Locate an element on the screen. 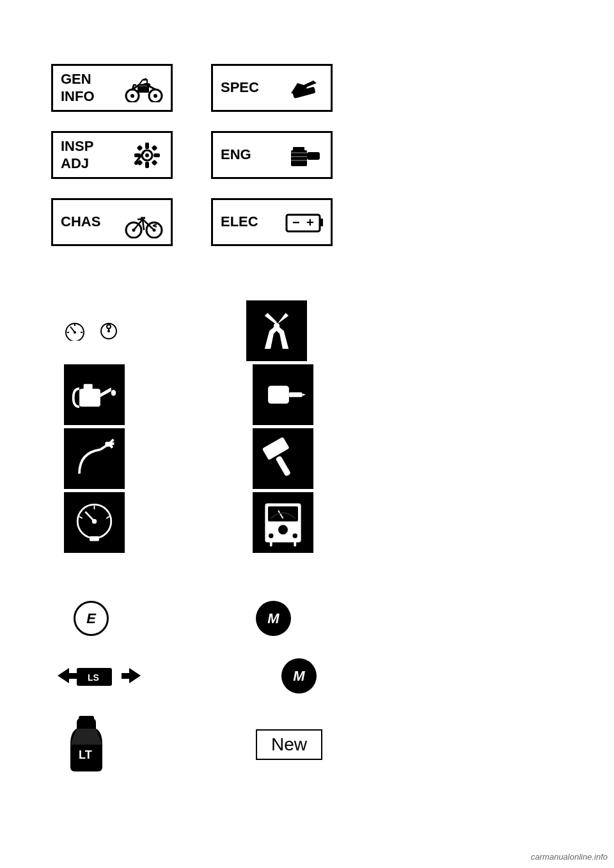 Image resolution: width=614 pixels, height=868 pixels. gen-info-box: GEN INFO is located at coordinates (112, 88).